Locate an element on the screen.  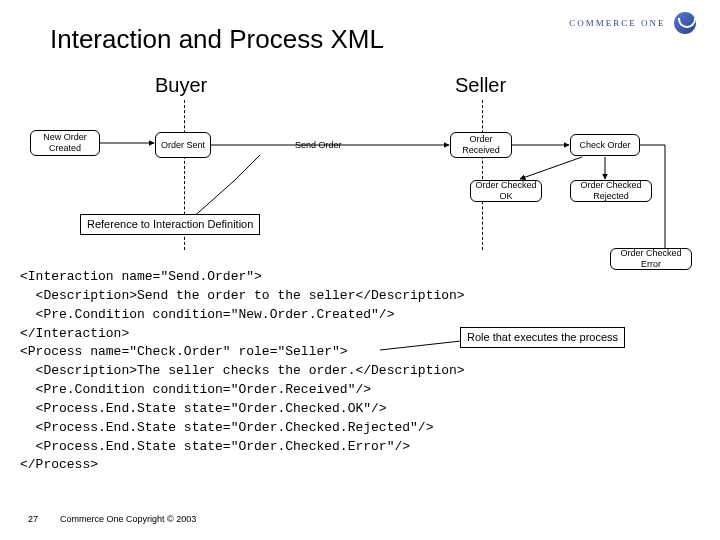
seller-role-label: Seller is located at coordinates (480, 86).